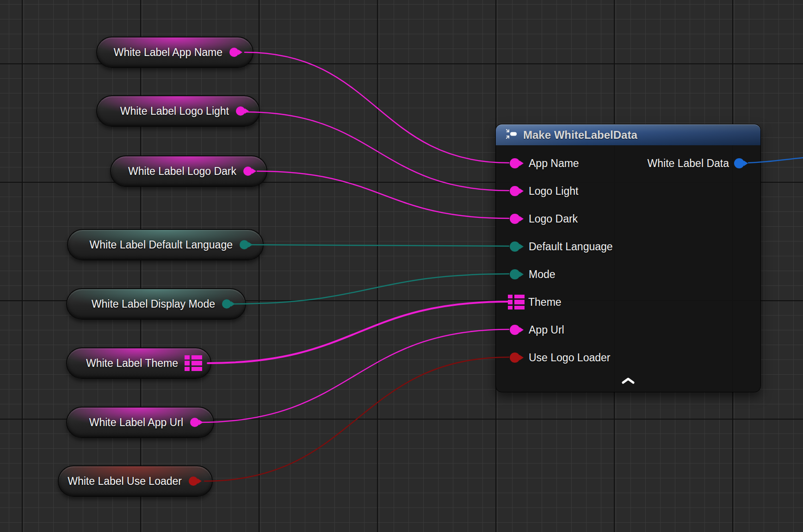 This screenshot has width=803, height=532. Describe the element at coordinates (383, 195) in the screenshot. I see `wire-logo-dark` at that location.